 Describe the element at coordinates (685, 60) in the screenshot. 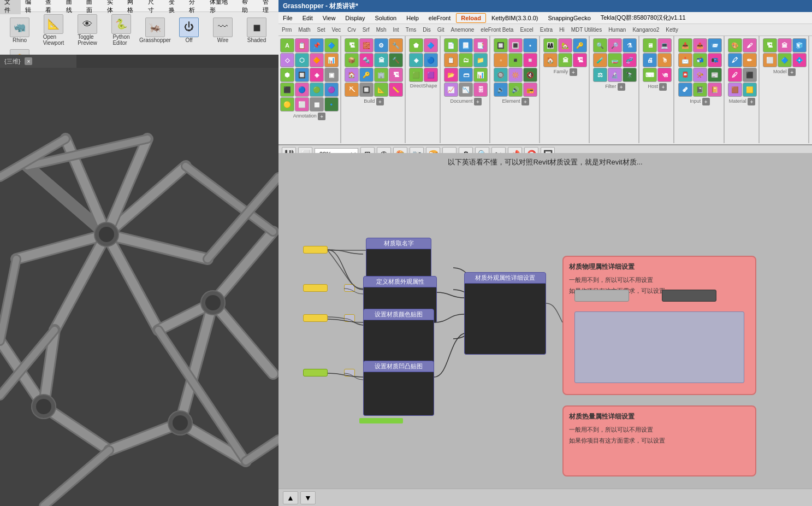

I see `comp-icon: 📩` at that location.